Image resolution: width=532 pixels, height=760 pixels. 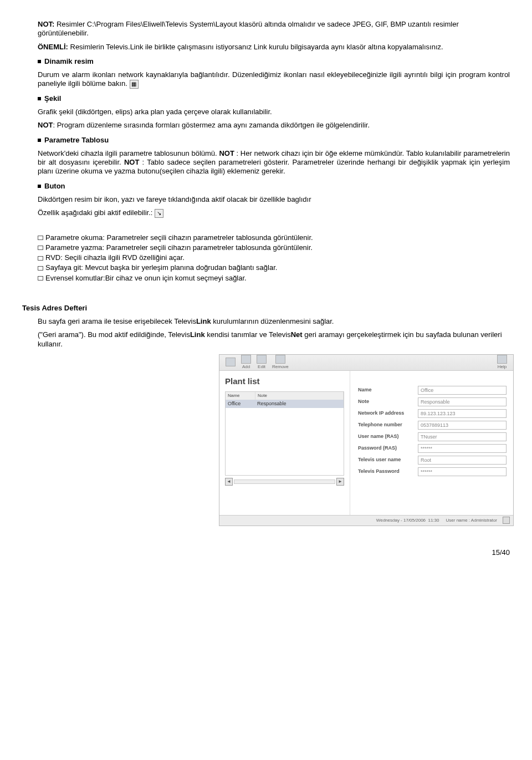 What do you see at coordinates (266, 308) in the screenshot?
I see `heading-tesis-adres-defteri: Tesis Adres Defteri` at bounding box center [266, 308].